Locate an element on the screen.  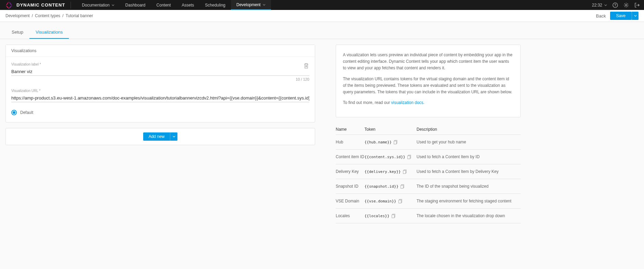
panel-title: Visualizations is located at coordinates (160, 51).